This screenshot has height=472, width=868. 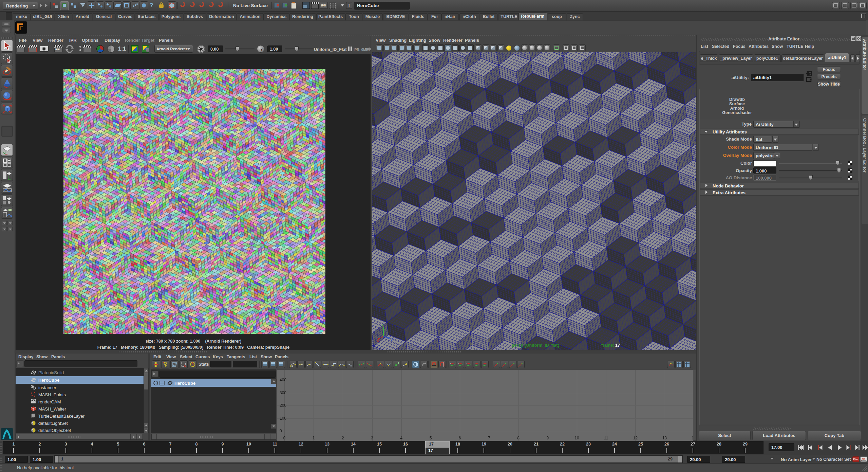 What do you see at coordinates (383, 326) in the screenshot?
I see `svg-text: Y` at bounding box center [383, 326].